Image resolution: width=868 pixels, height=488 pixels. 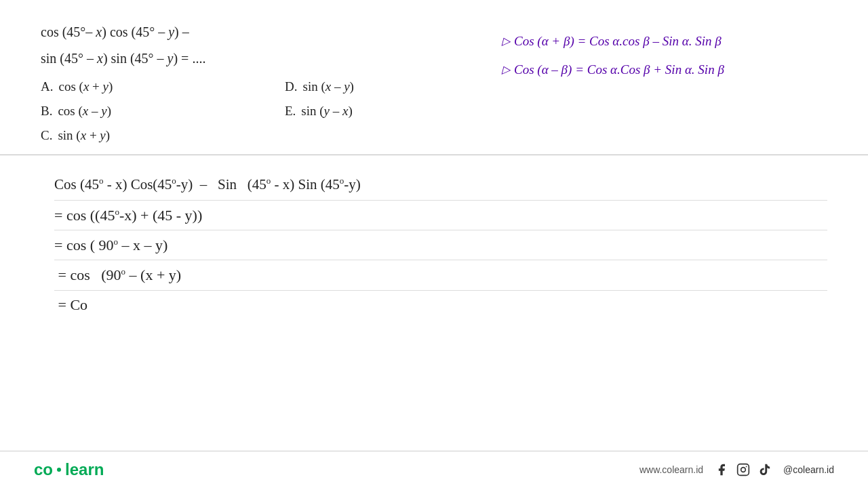 I want to click on option-c: C. sin (x + y), so click(x=142, y=136).